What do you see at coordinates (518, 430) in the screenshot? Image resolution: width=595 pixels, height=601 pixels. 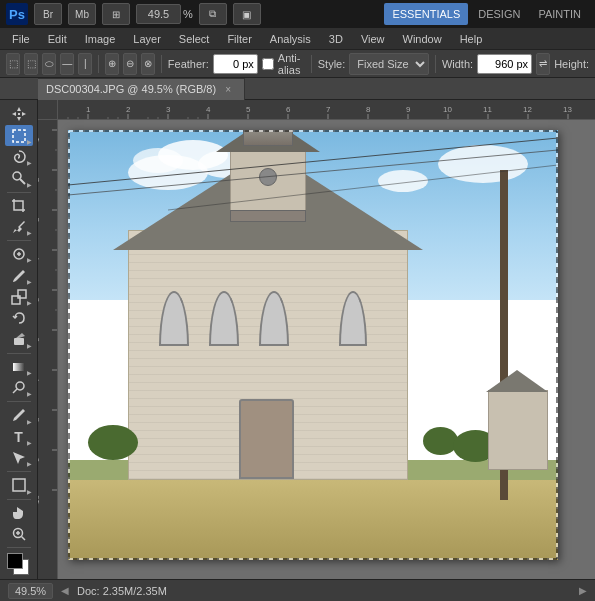 I see `right-building` at bounding box center [518, 430].